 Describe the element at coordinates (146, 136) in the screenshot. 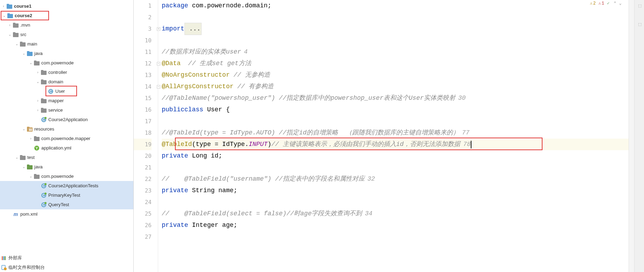

I see `gutter: 1 2 3 10 11 12 13 14 15 16 17 18 19 20 2…` at that location.